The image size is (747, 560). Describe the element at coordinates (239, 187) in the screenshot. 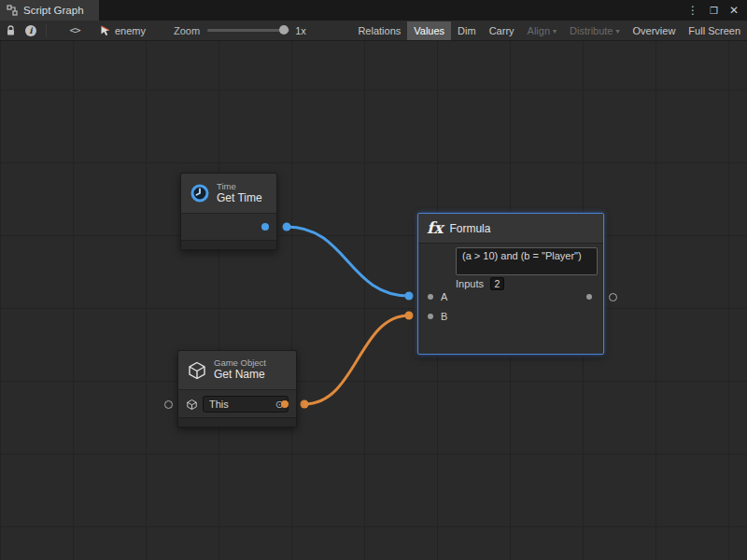

I see `node-category: Time` at that location.